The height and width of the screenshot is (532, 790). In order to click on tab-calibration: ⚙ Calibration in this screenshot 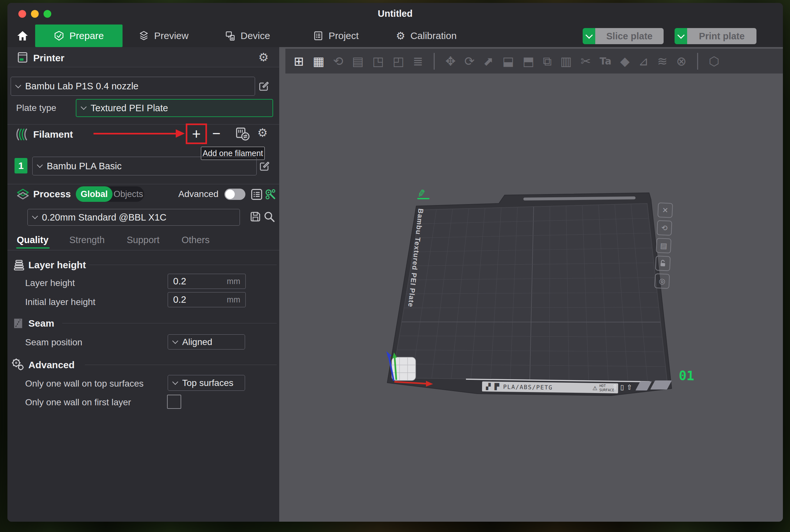, I will do `click(426, 36)`.